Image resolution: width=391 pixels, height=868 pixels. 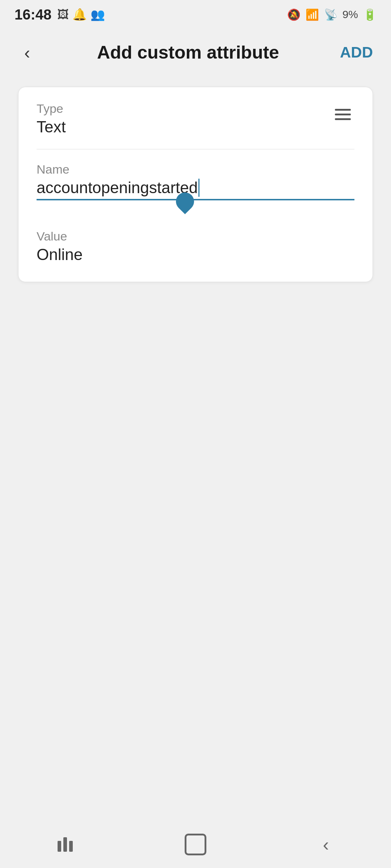 I want to click on notification-icon: 🔔, so click(x=80, y=14).